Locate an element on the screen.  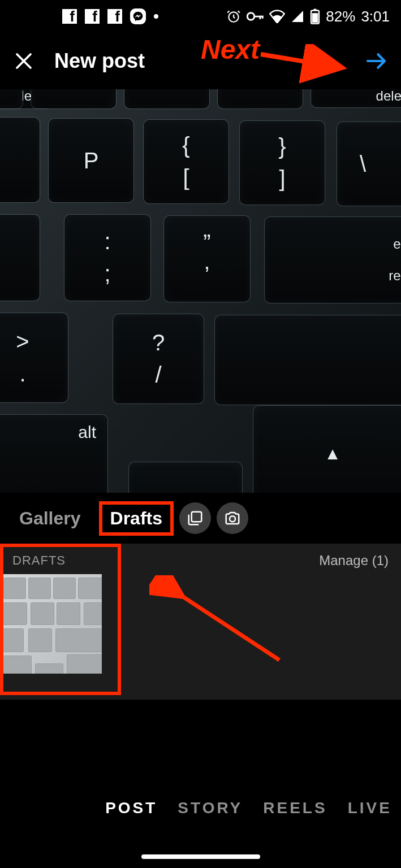
next-button is located at coordinates (376, 61).